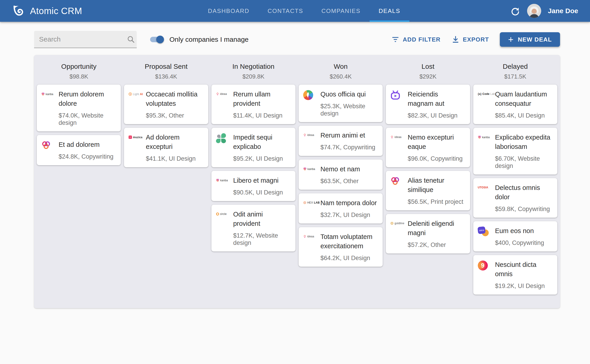  Describe the element at coordinates (253, 148) in the screenshot. I see `deal-card: Impedit sequi explicabo$95.2K, UI Design` at that location.